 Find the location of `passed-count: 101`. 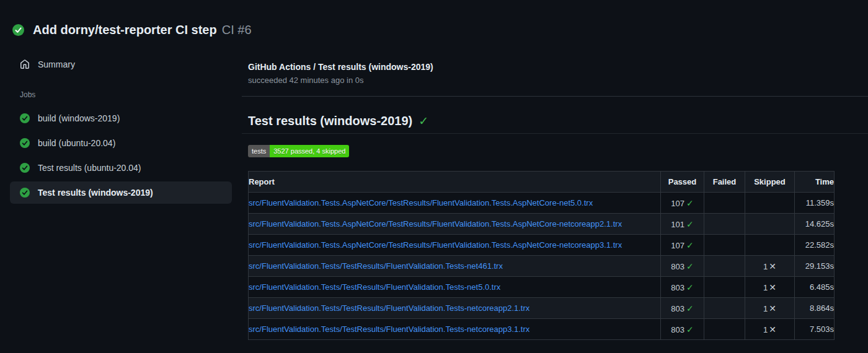

passed-count: 101 is located at coordinates (678, 224).